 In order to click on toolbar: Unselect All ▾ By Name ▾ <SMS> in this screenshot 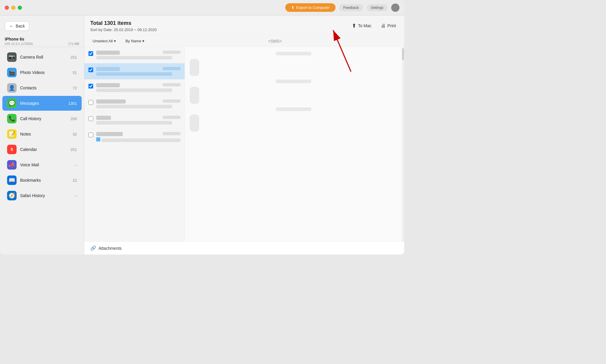, I will do `click(244, 41)`.